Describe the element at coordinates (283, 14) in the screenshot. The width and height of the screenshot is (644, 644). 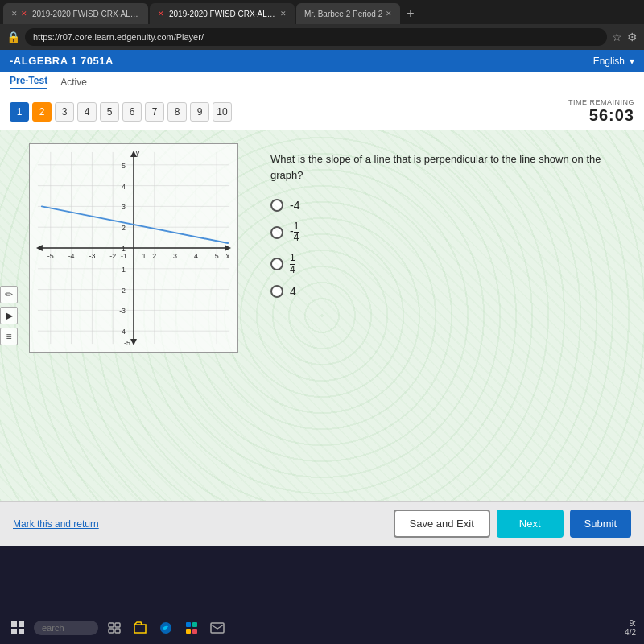
I see `tab-2-close: ✕` at that location.